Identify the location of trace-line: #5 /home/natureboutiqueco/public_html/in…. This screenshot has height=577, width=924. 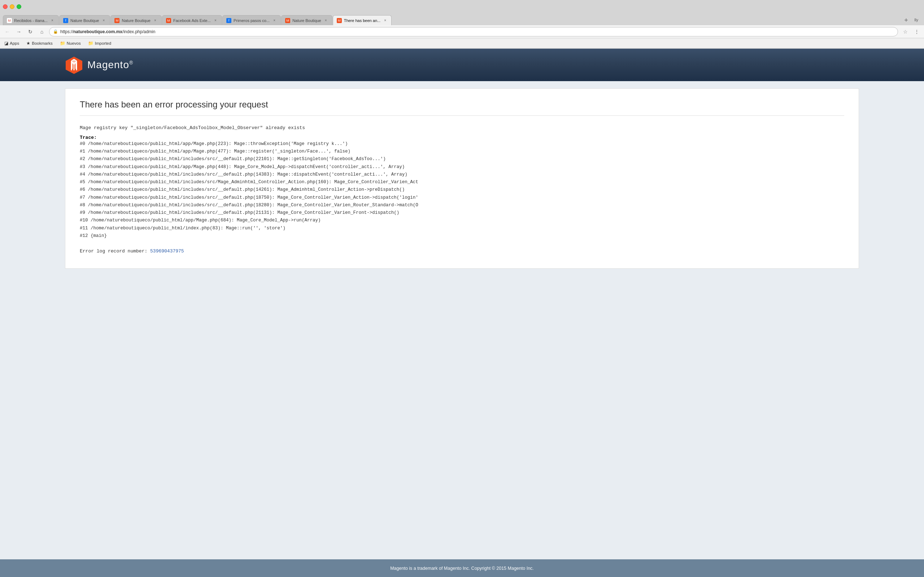
(462, 182).